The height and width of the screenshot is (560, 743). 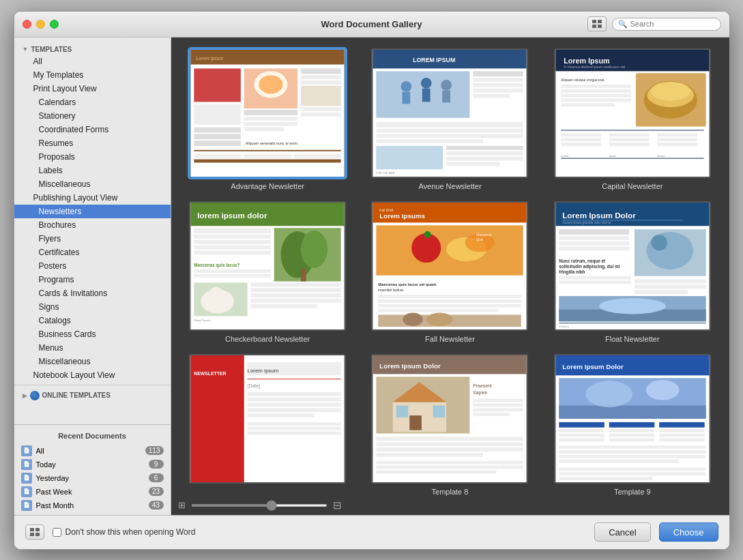 I want to click on sidebar-item-print-layout-view: Print Layout View, so click(x=93, y=89).